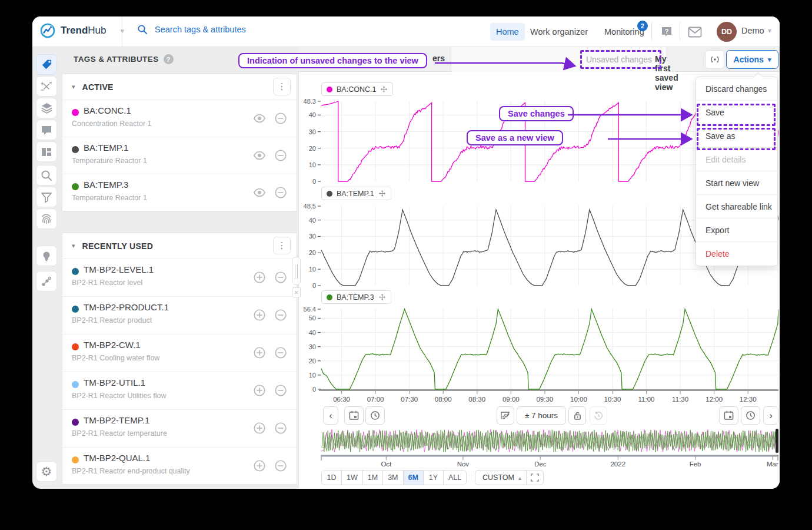 This screenshot has height=530, width=812. I want to click on panel-resize-handle, so click(297, 271).